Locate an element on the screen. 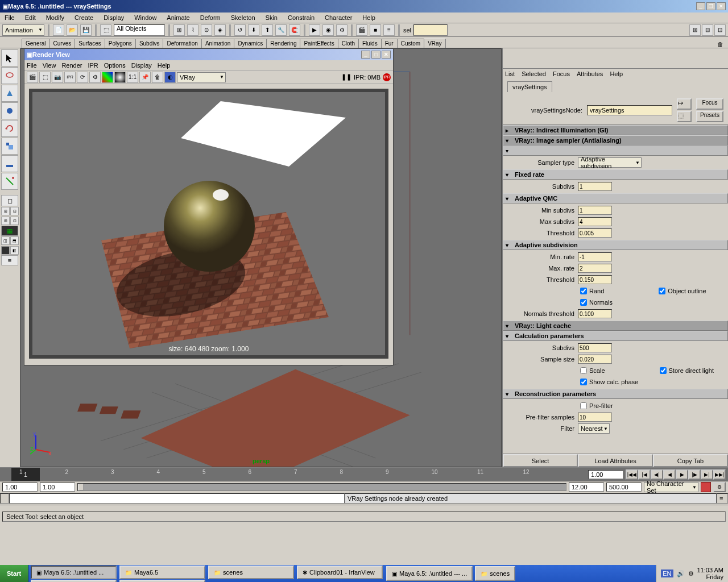  film-icon: 🎬 is located at coordinates (362, 30).